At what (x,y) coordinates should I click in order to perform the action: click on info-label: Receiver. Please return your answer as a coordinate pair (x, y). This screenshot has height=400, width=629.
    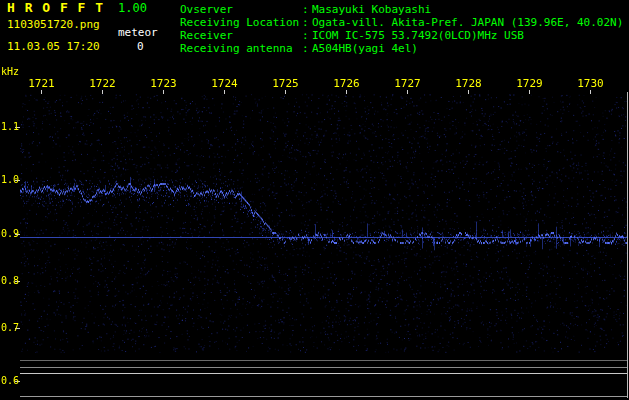
    Looking at the image, I should click on (241, 36).